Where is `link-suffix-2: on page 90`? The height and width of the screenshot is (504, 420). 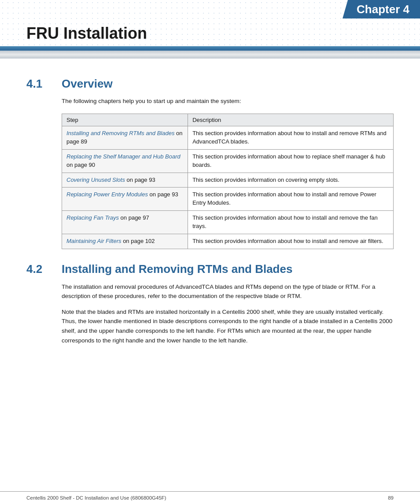 link-suffix-2: on page 90 is located at coordinates (81, 165).